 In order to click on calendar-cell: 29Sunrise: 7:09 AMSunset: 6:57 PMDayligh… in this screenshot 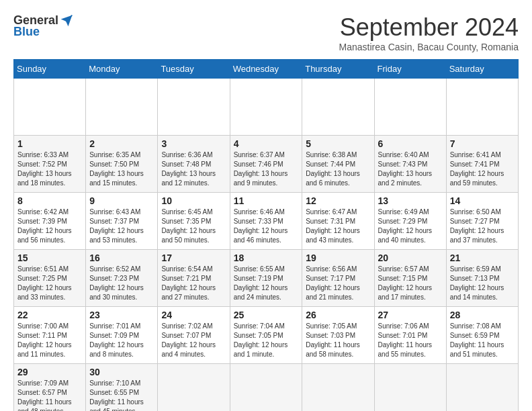, I will do `click(50, 388)`.